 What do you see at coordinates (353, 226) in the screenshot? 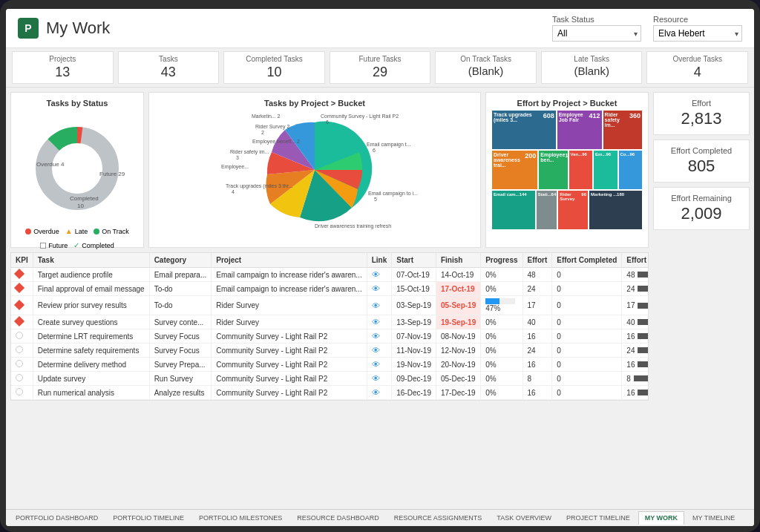
I see `svg-text:Driver awareness training refr: Driver awareness training refresh` at bounding box center [353, 226].